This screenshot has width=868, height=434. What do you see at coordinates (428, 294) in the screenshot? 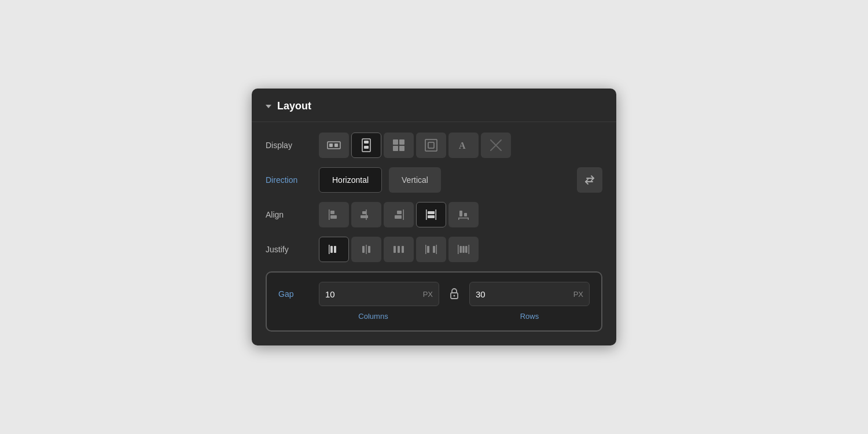
I see `gap-columns-unit: PX` at bounding box center [428, 294].